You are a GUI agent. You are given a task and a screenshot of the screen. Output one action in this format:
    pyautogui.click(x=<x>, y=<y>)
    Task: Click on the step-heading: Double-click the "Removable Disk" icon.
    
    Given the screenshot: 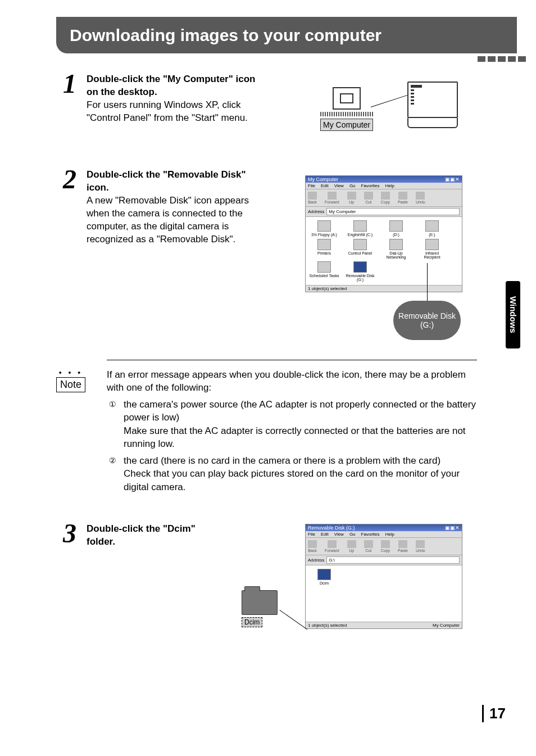 What is the action you would take?
    pyautogui.click(x=174, y=182)
    